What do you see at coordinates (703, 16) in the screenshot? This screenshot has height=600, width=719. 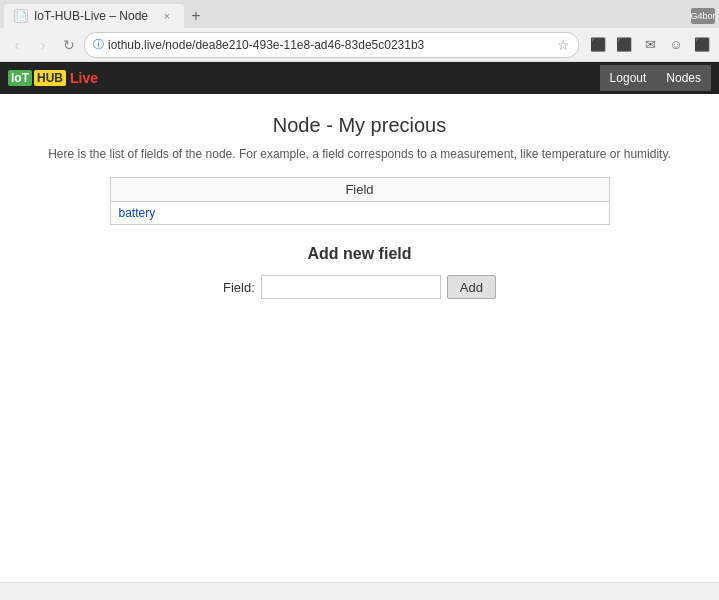 I see `profile-button: G4bor` at bounding box center [703, 16].